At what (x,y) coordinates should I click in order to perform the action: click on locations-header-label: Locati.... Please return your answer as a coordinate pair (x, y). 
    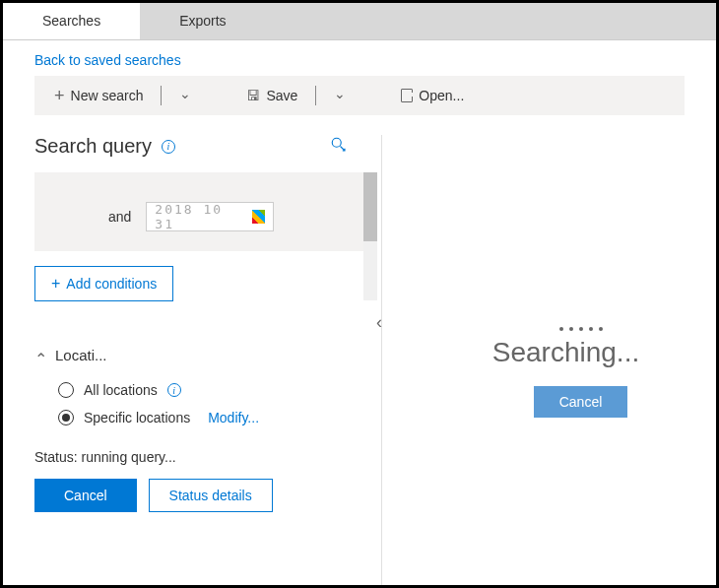
    Looking at the image, I should click on (81, 355).